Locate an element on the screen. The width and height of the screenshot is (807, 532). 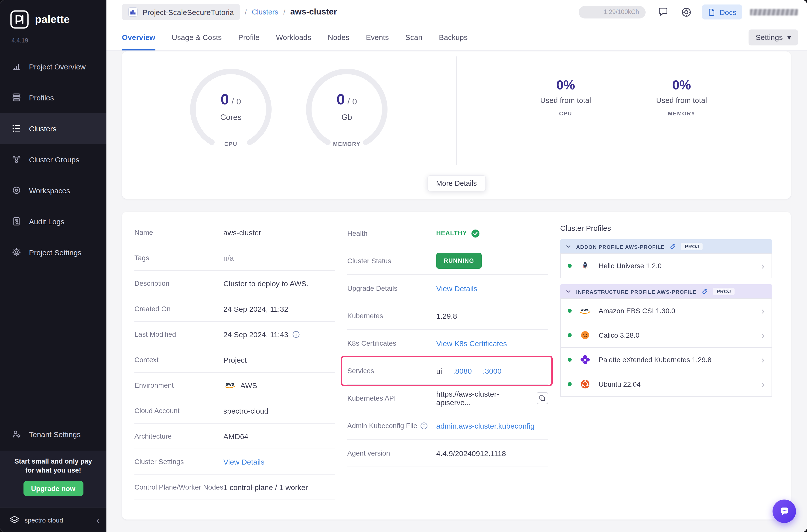
sidebar-item-project-settings: Project Settings is located at coordinates (53, 252).